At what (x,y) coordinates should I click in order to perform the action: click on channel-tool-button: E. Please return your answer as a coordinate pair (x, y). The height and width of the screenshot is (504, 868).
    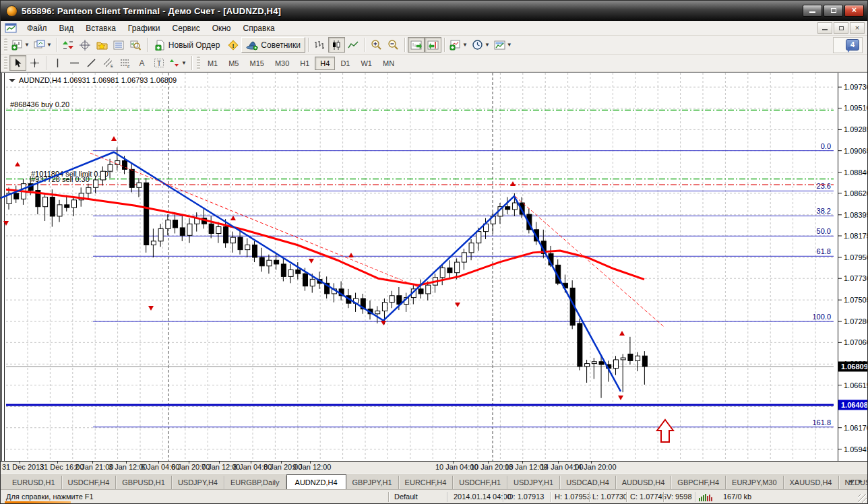
    Looking at the image, I should click on (108, 63).